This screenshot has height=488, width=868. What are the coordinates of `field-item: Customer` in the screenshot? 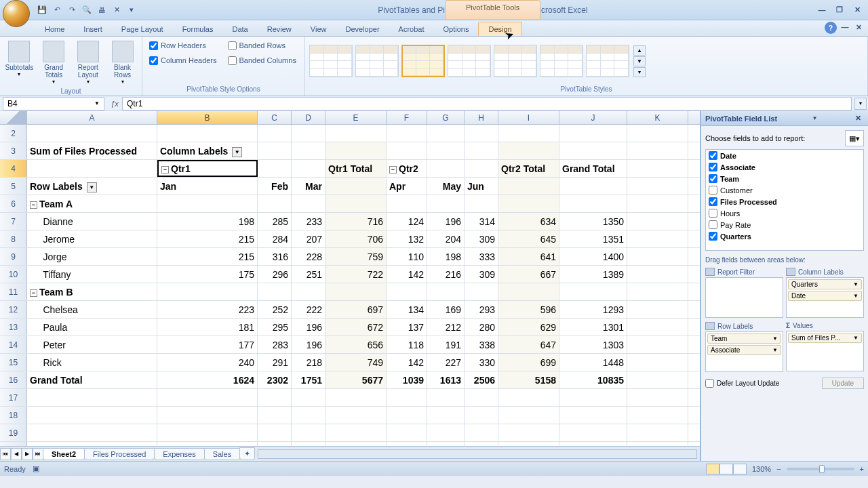 It's located at (785, 190).